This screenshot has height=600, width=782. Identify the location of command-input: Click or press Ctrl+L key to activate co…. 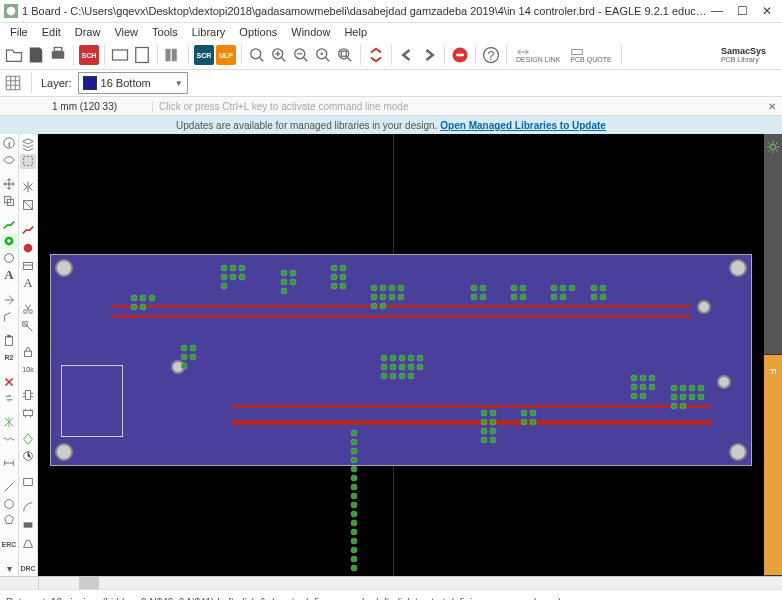
(458, 106).